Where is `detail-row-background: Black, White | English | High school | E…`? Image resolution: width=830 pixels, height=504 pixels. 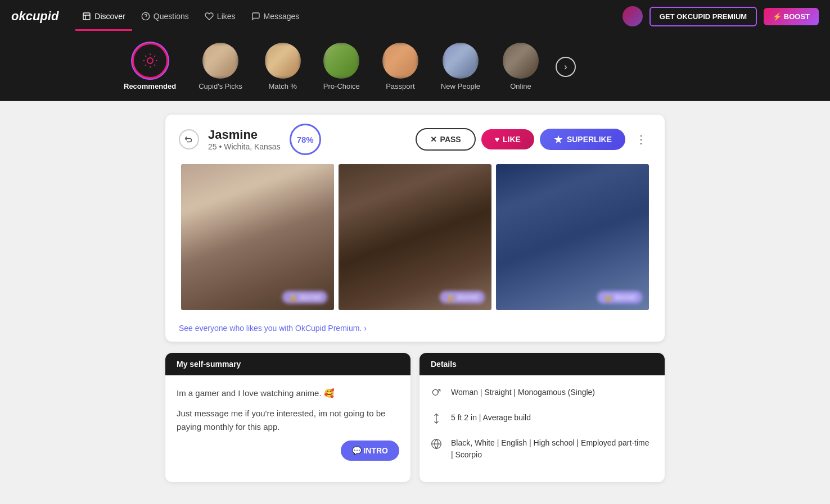
detail-row-background: Black, White | English | High school | E… is located at coordinates (542, 449).